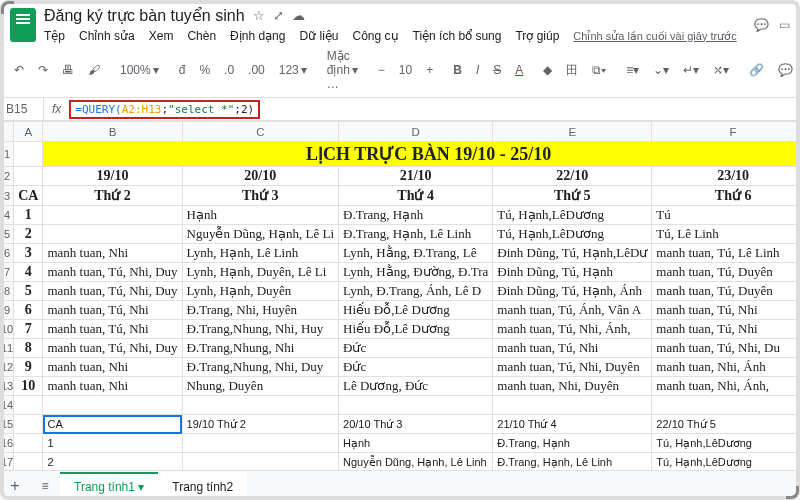 This screenshot has height=500, width=800. I want to click on add-sheet-button: +, so click(15, 486).